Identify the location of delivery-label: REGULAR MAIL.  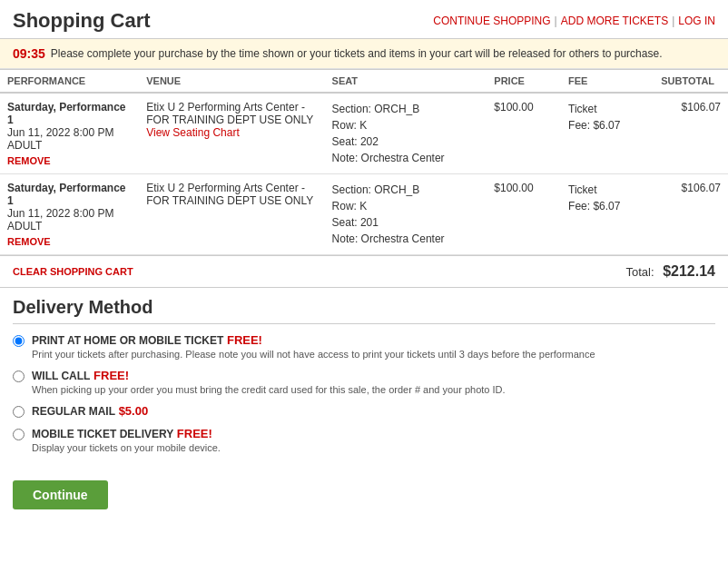
(74, 411).